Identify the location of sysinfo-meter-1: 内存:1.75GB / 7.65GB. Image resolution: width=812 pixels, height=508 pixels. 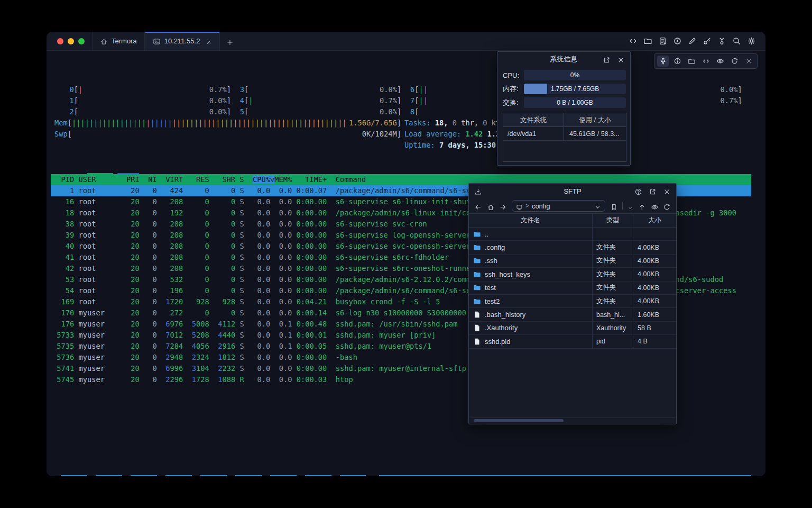
(565, 89).